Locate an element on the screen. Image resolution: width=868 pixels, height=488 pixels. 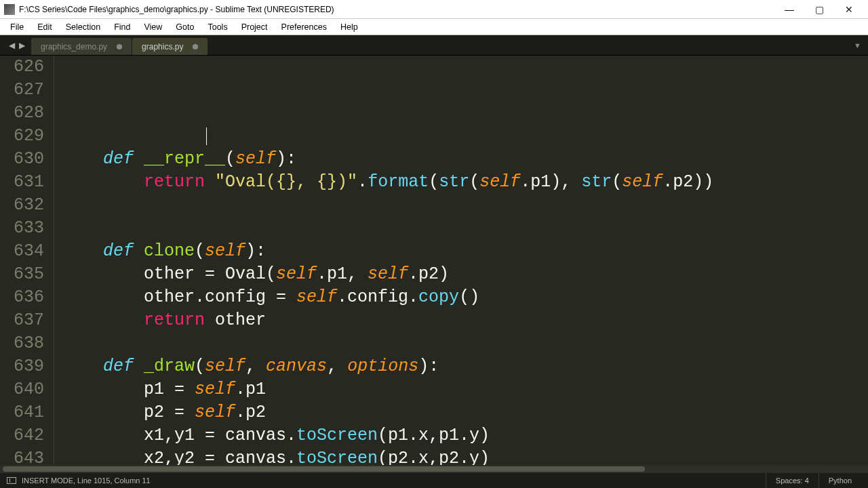
tab-nav-forward-icon: ▶ is located at coordinates (22, 45).